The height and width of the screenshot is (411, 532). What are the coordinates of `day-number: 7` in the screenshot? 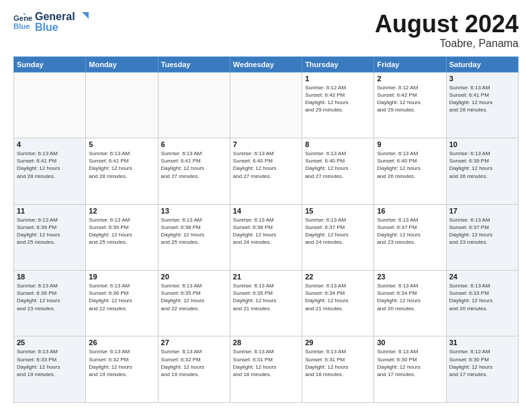 It's located at (266, 144).